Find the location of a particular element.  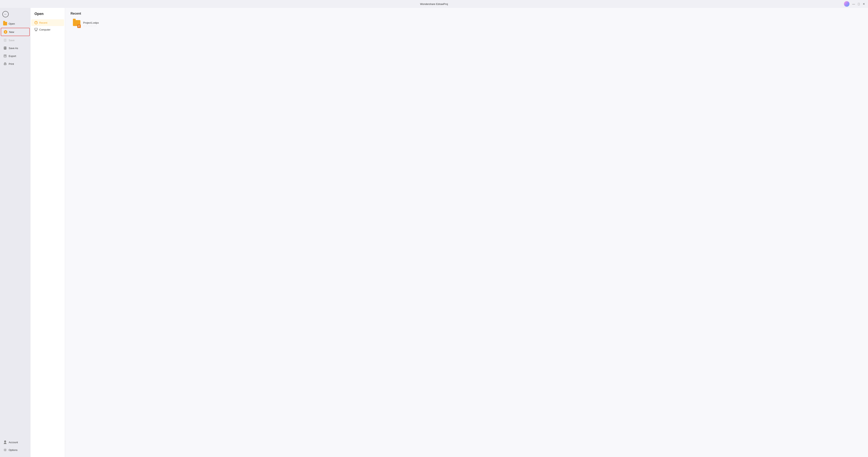

export-label: Export is located at coordinates (12, 56).